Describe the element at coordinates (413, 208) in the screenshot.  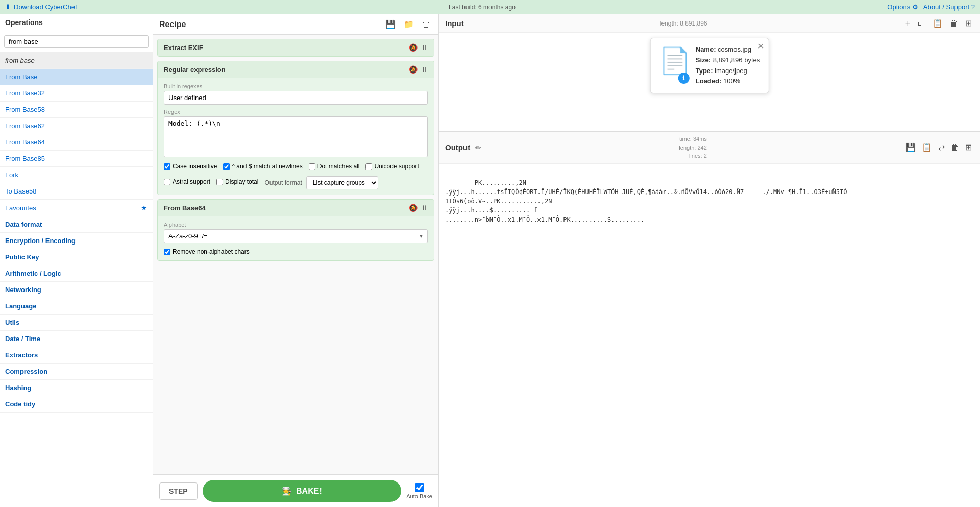
I see `from-base64-disable-button: 🔕` at that location.